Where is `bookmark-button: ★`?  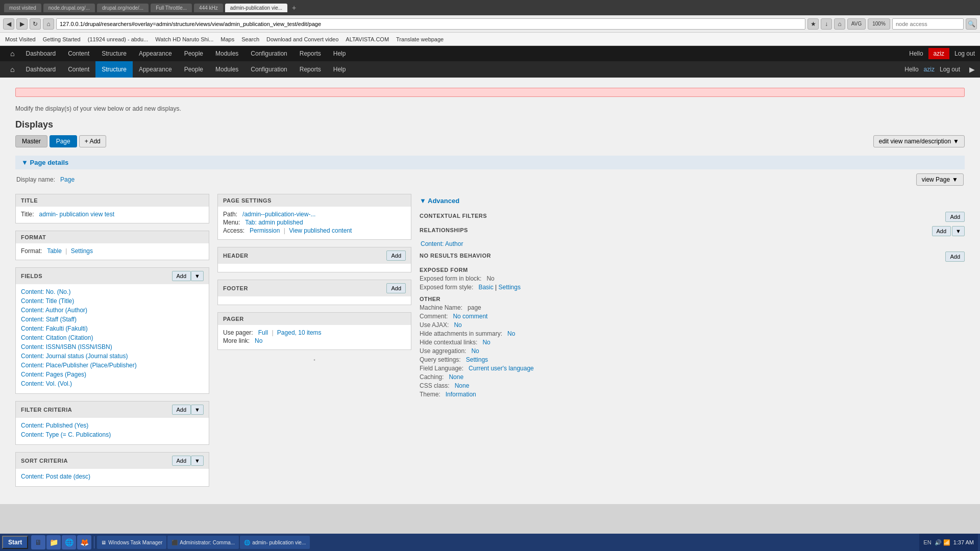
bookmark-button: ★ is located at coordinates (813, 24).